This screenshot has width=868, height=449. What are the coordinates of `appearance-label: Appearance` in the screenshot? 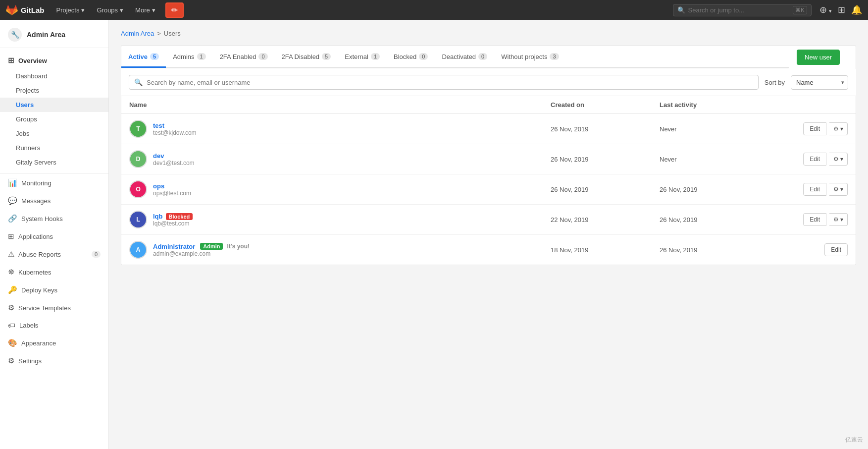 It's located at (39, 343).